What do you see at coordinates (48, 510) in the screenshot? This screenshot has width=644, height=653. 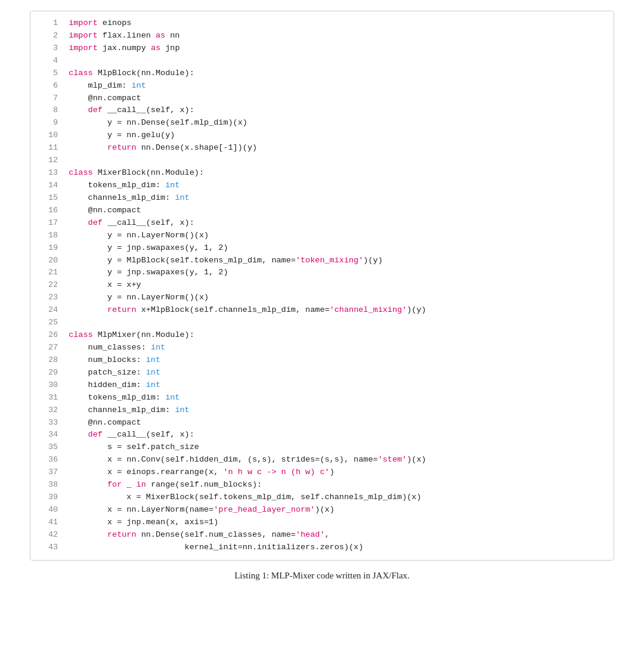 I see `line-number: 40` at bounding box center [48, 510].